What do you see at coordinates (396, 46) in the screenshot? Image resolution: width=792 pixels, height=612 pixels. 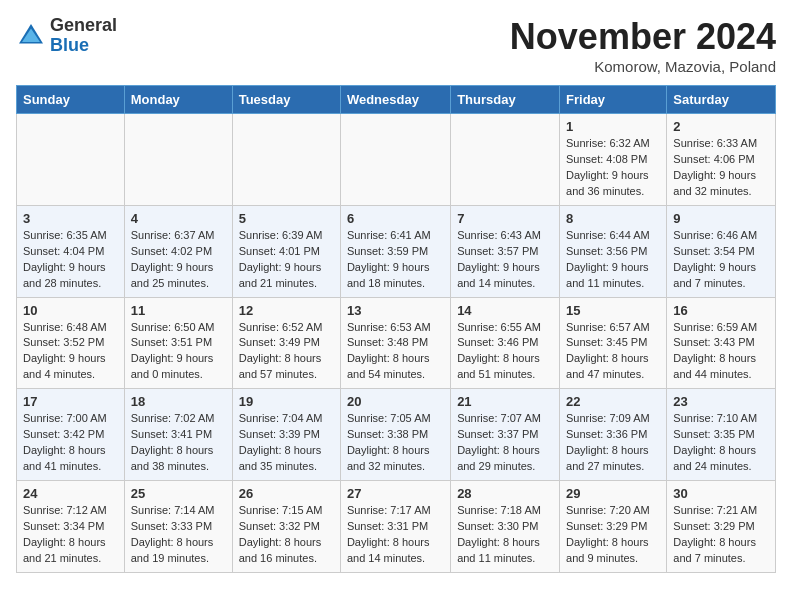 I see `page-header: General Blue November 2024 Komorow, Mazo…` at bounding box center [396, 46].